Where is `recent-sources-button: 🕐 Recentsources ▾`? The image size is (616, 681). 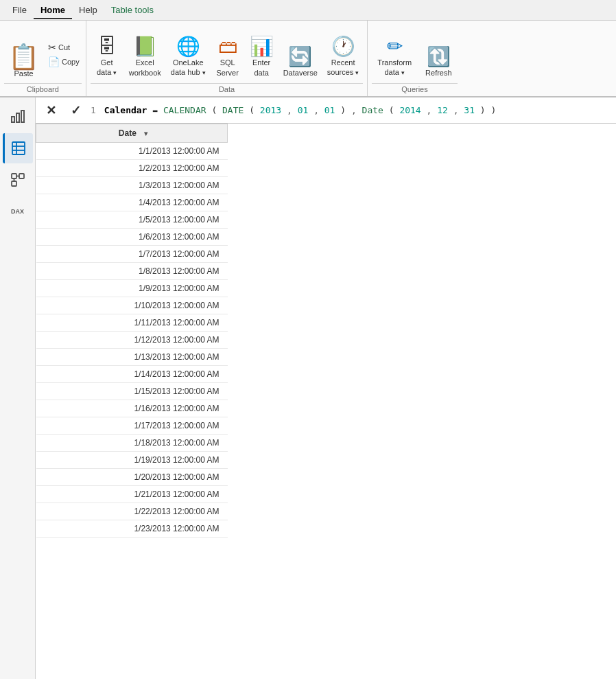 recent-sources-button: 🕐 Recentsources ▾ is located at coordinates (343, 58).